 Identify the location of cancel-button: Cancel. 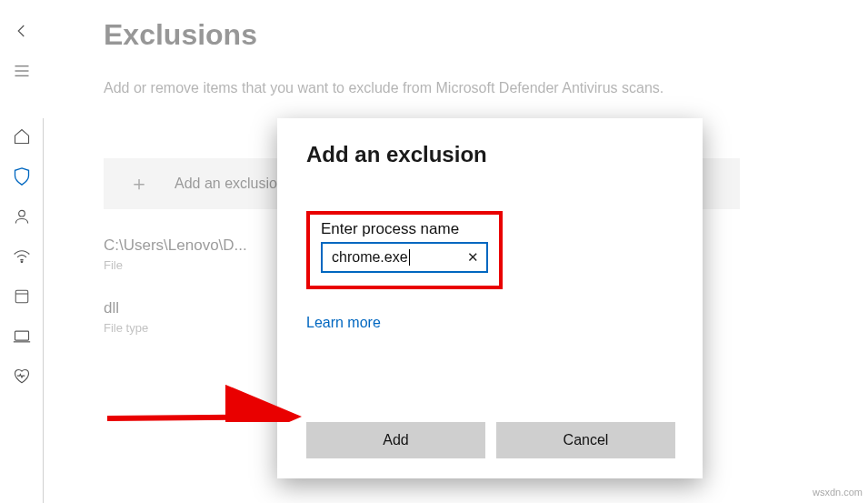
(585, 440).